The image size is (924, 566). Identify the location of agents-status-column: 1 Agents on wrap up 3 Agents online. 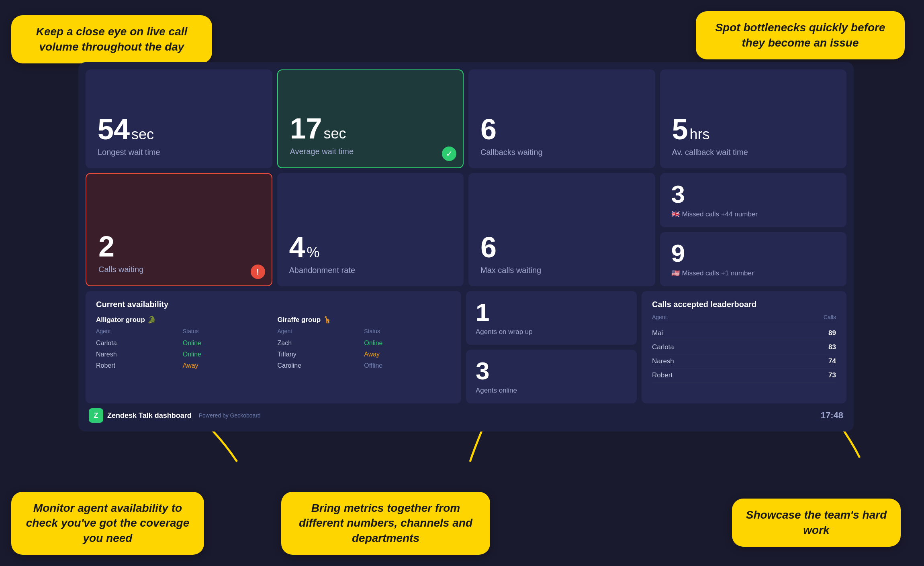
(551, 347).